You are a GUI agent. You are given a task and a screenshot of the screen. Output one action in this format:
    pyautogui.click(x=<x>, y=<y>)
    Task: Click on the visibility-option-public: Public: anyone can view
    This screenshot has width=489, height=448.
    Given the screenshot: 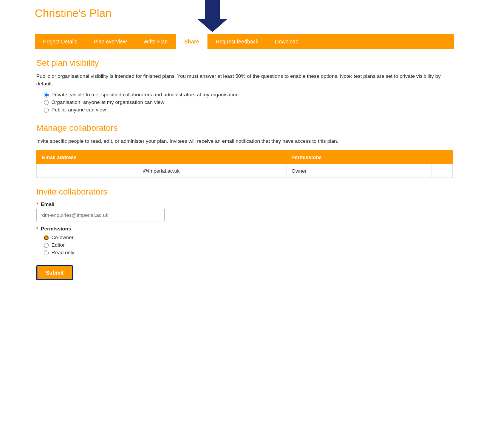 What is the action you would take?
    pyautogui.click(x=248, y=110)
    